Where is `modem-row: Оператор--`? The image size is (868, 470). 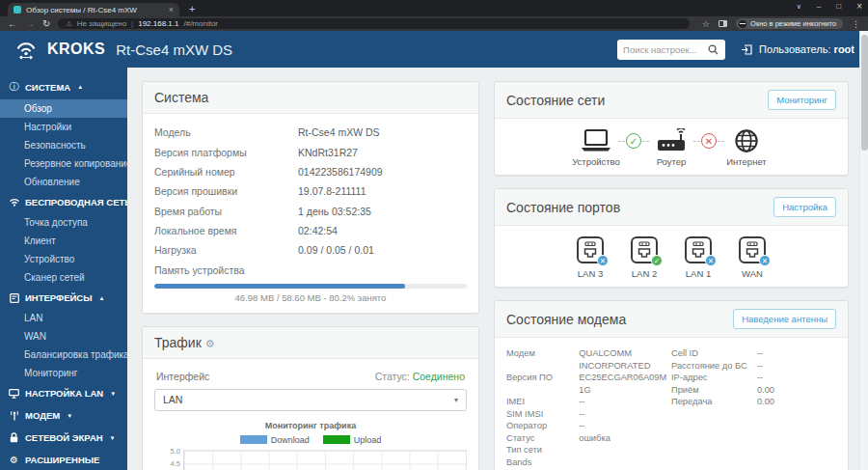 modem-row: Оператор-- is located at coordinates (588, 427).